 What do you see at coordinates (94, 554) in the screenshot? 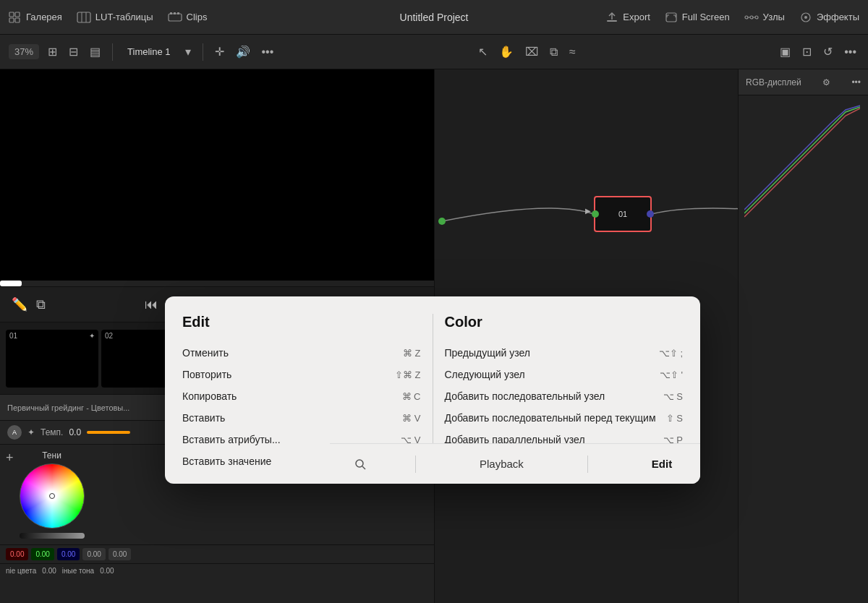
I see `cv-m: 0.00` at bounding box center [94, 554].